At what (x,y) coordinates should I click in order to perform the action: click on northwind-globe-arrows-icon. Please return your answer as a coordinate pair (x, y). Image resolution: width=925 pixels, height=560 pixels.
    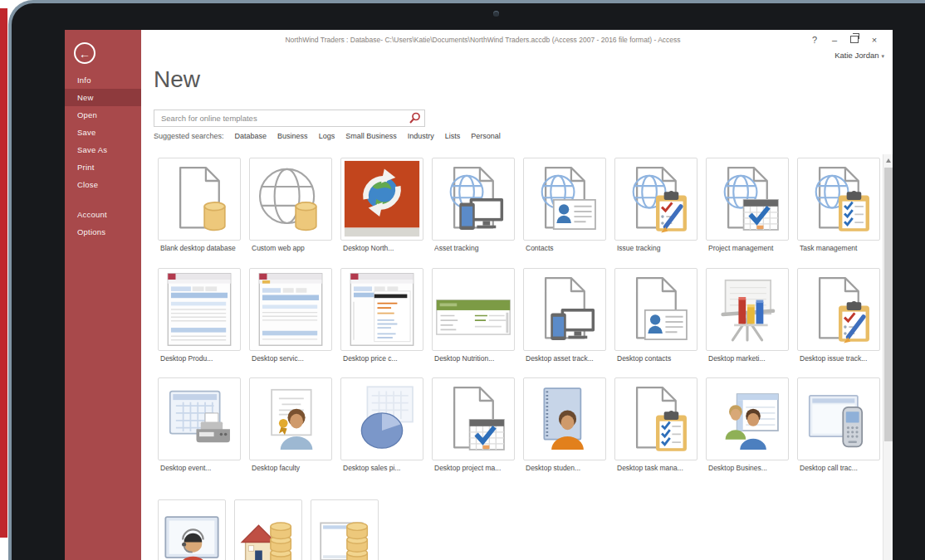
    Looking at the image, I should click on (382, 199).